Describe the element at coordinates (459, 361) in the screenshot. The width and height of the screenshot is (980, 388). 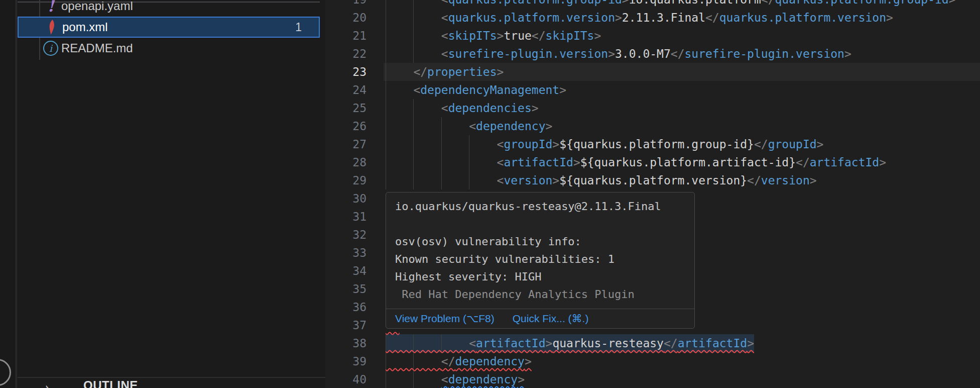
I see `code-text: </dependency>` at that location.